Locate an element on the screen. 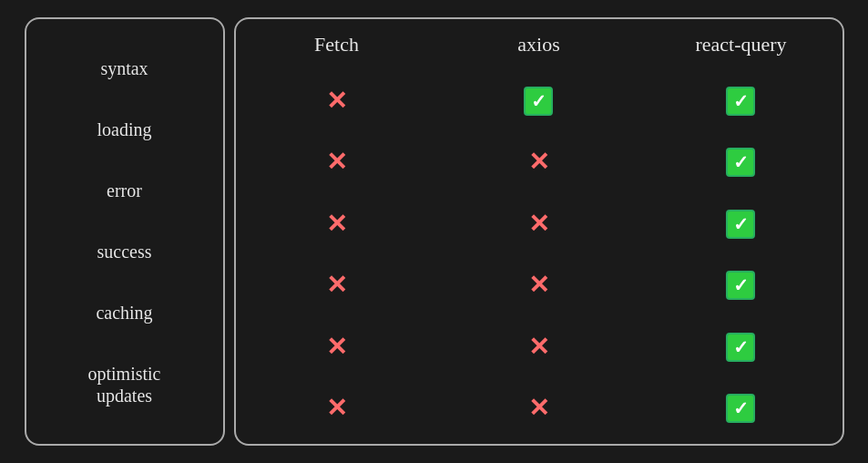 This screenshot has height=463, width=868. cell-rq-optimistic: ✓ is located at coordinates (741, 408).